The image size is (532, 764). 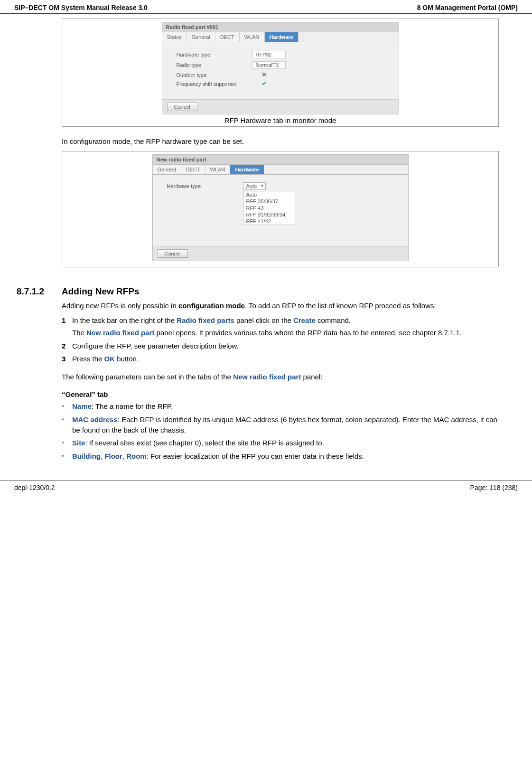 I want to click on text: command., so click(x=333, y=320).